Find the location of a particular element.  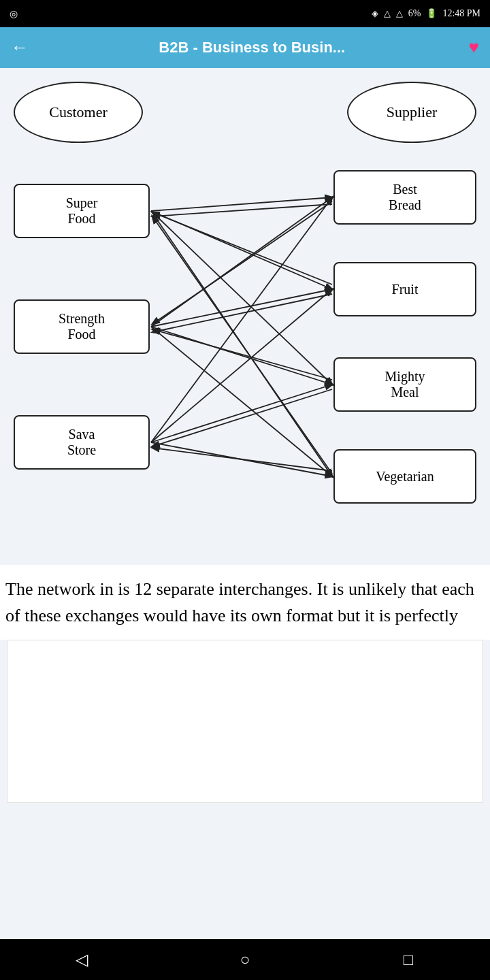

signal-icon-2: △ is located at coordinates (399, 14).